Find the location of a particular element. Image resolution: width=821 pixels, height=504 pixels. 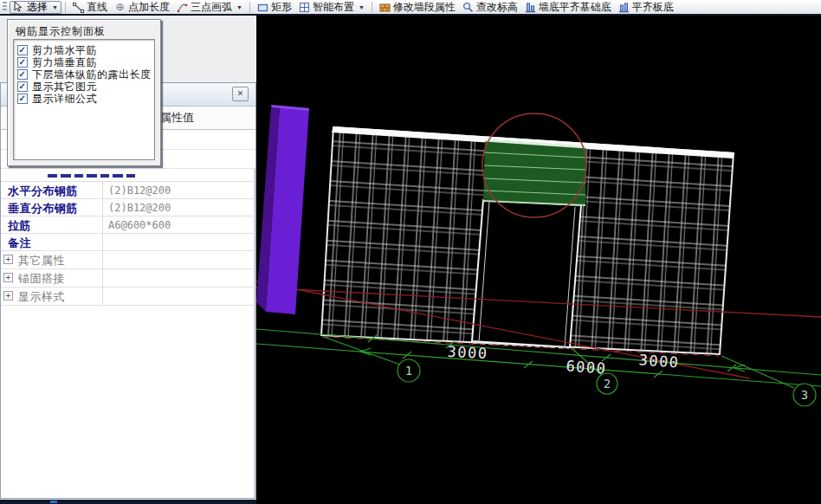

axis-bubble-label: 1 is located at coordinates (409, 371).